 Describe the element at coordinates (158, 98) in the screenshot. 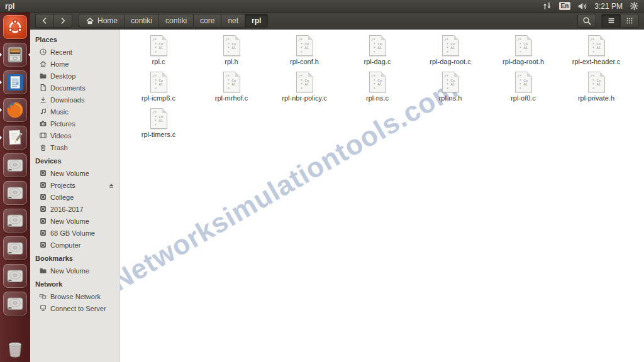

I see `file-name: rpl-icmp6.c` at that location.